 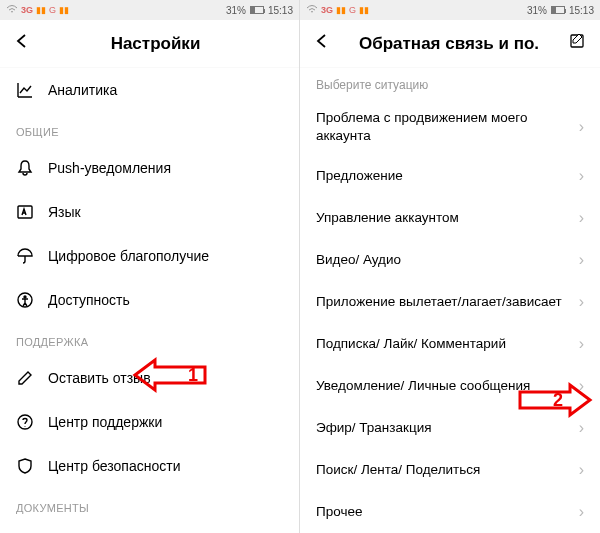 I want to click on row-label: Центр безопасности, so click(x=166, y=466).